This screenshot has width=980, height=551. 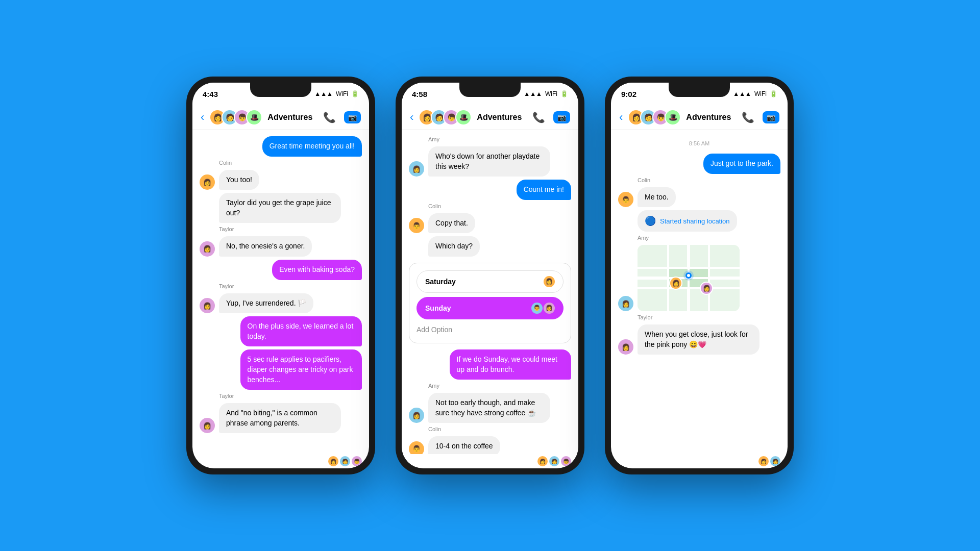 What do you see at coordinates (352, 117) in the screenshot?
I see `video-button-1: 📷` at bounding box center [352, 117].